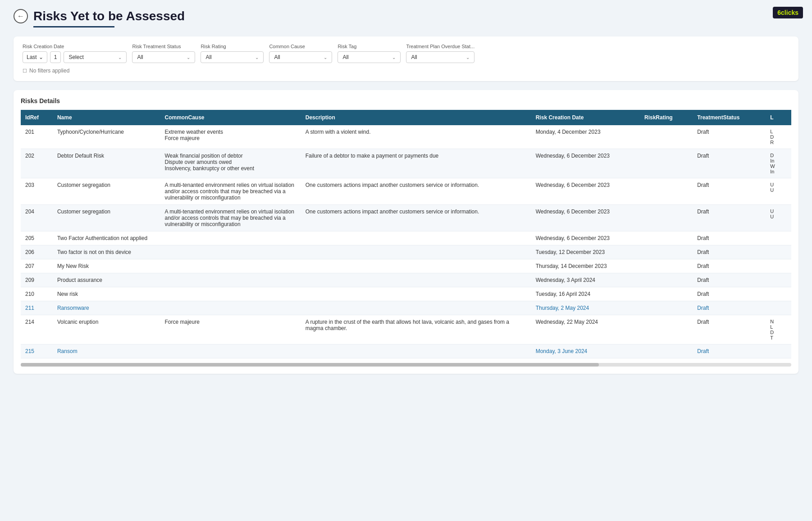 This screenshot has height=521, width=812. I want to click on table-row: 210 New risk Tuesday, 16 April 2024 Draf…, so click(406, 294).